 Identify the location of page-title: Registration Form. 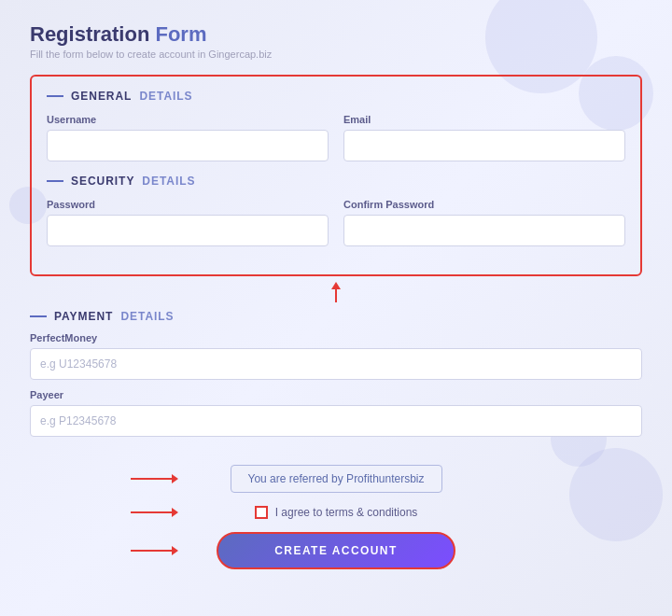
(336, 35).